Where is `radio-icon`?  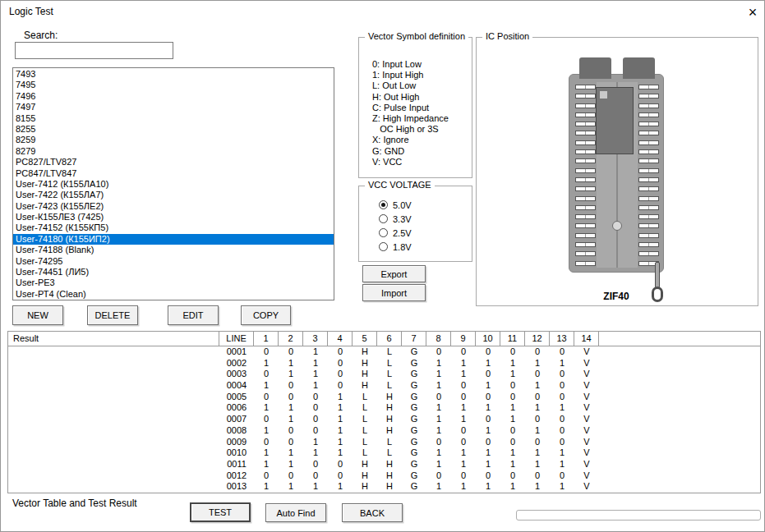 radio-icon is located at coordinates (383, 218).